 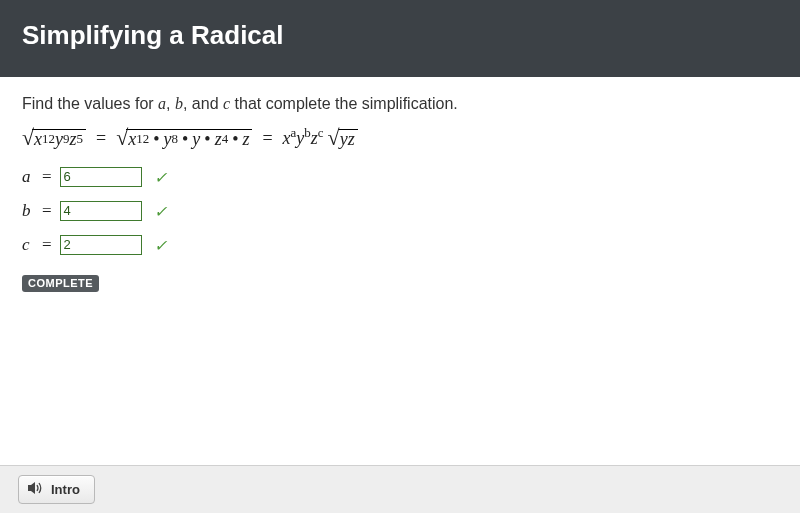 I want to click on rhs-exp-c: c, so click(x=321, y=132).